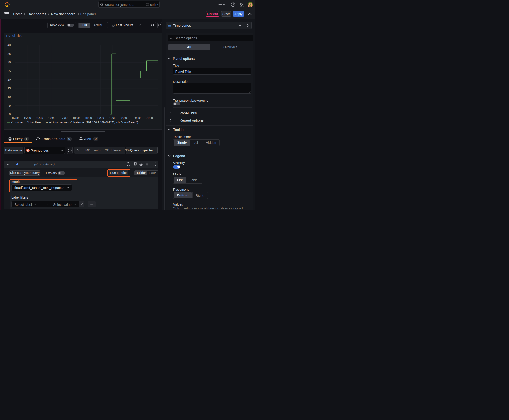 This screenshot has width=509, height=420. I want to click on svg-text: 20:30, so click(137, 118).